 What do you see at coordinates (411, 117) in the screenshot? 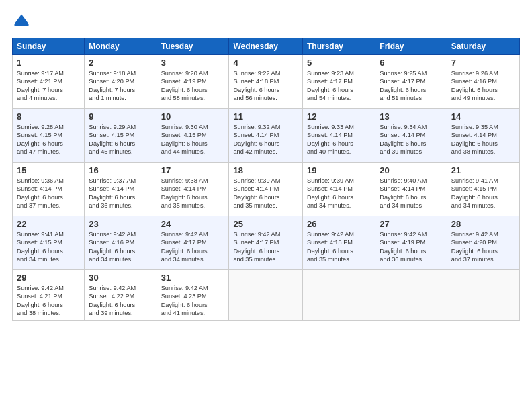
I see `day-number: 13` at bounding box center [411, 117].